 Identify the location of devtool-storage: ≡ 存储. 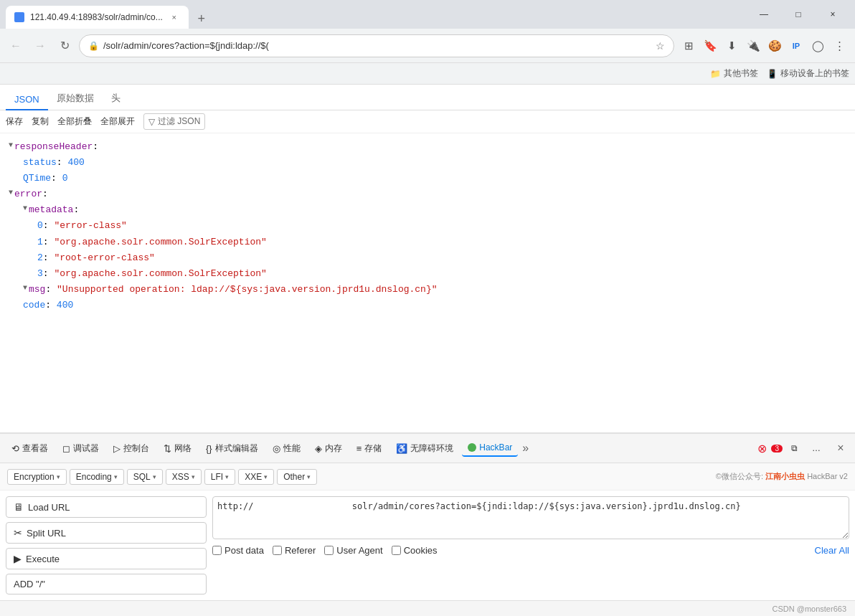
(369, 449).